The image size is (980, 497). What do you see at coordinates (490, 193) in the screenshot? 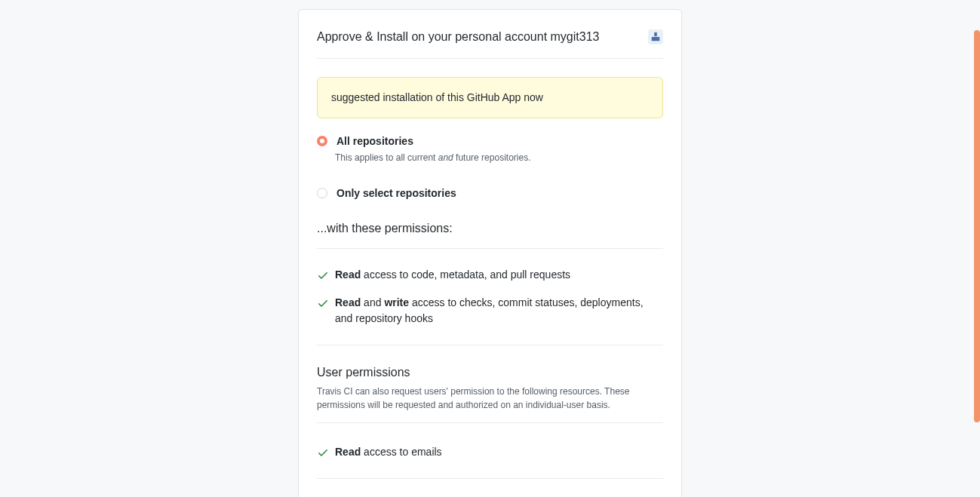
I see `radio-select-repositories: Only select repositories` at bounding box center [490, 193].